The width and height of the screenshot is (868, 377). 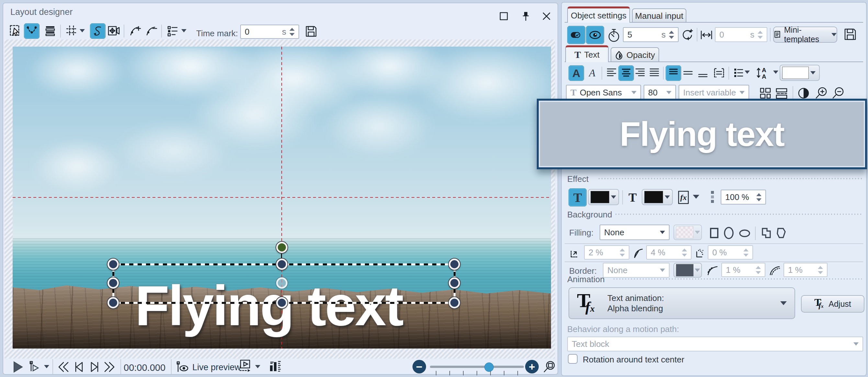 What do you see at coordinates (135, 31) in the screenshot?
I see `add-node-button` at bounding box center [135, 31].